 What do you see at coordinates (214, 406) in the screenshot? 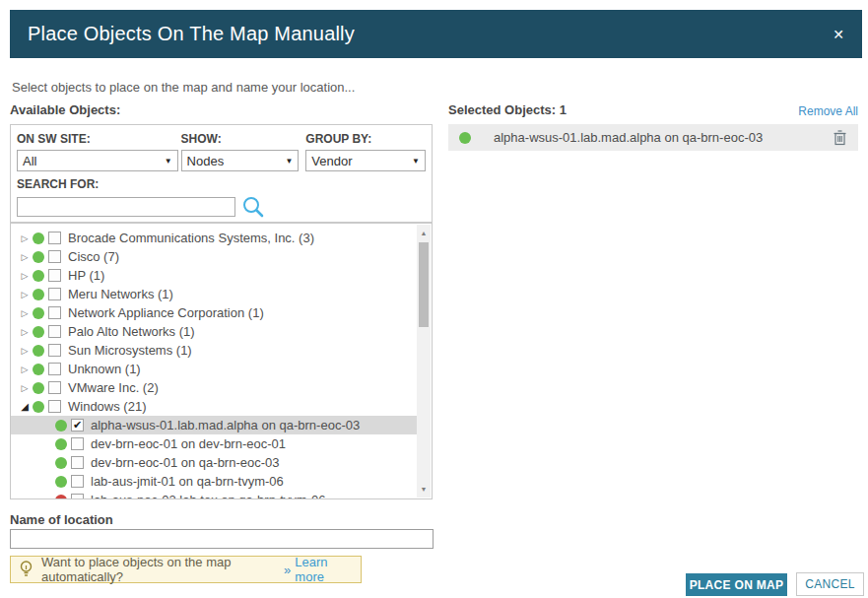
I see `tree-group-row: ◢Windows (21)` at bounding box center [214, 406].